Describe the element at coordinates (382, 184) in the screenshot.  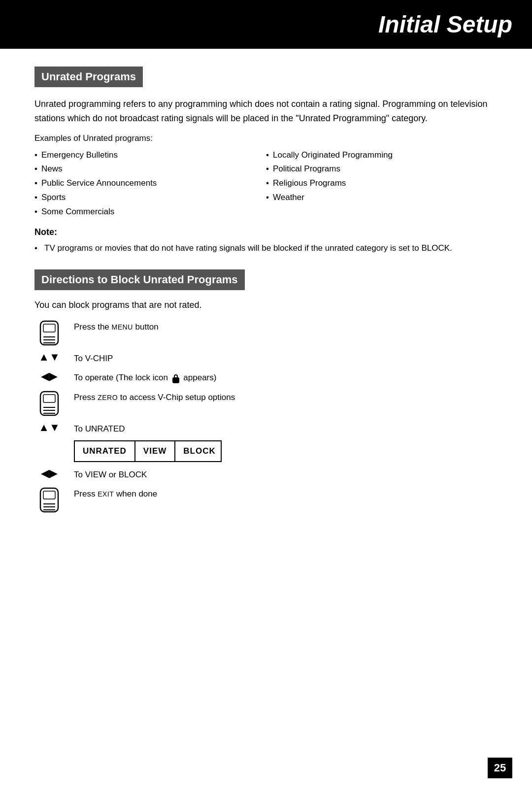
I see `list-right: Locally Originated Programming Political…` at that location.